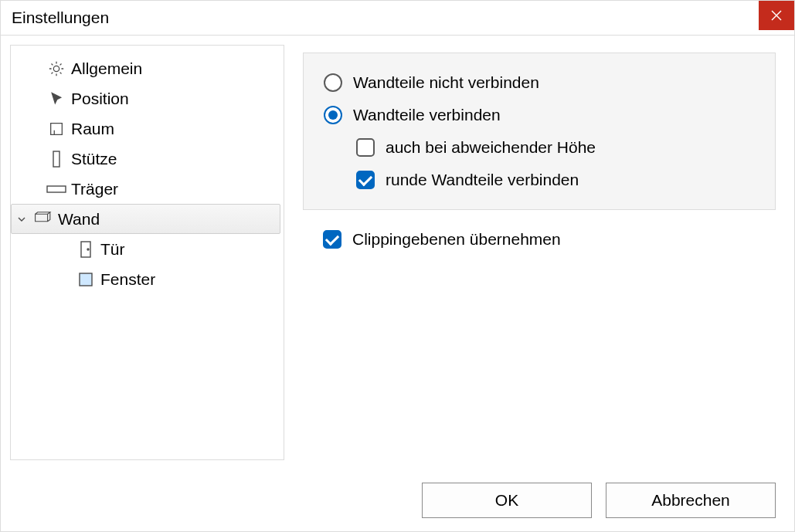  I want to click on chevron-down-icon, so click(22, 219).